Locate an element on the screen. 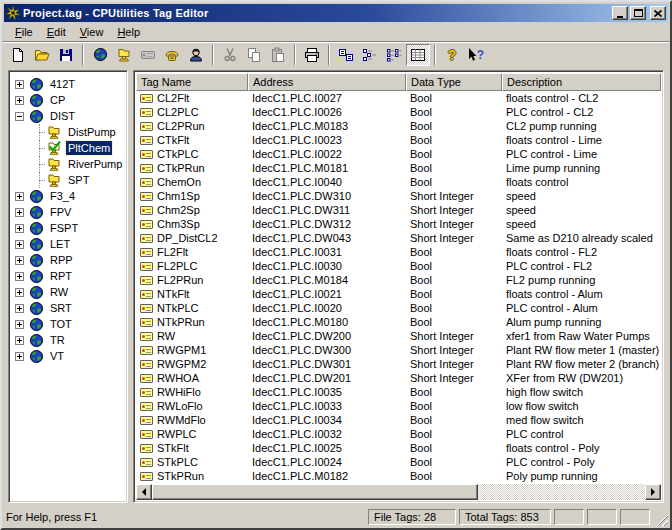 This screenshot has width=672, height=530. table-row-ntkplc: NTkPLCIdecC1.PLC.I0020BoolPLC control - … is located at coordinates (398, 308).